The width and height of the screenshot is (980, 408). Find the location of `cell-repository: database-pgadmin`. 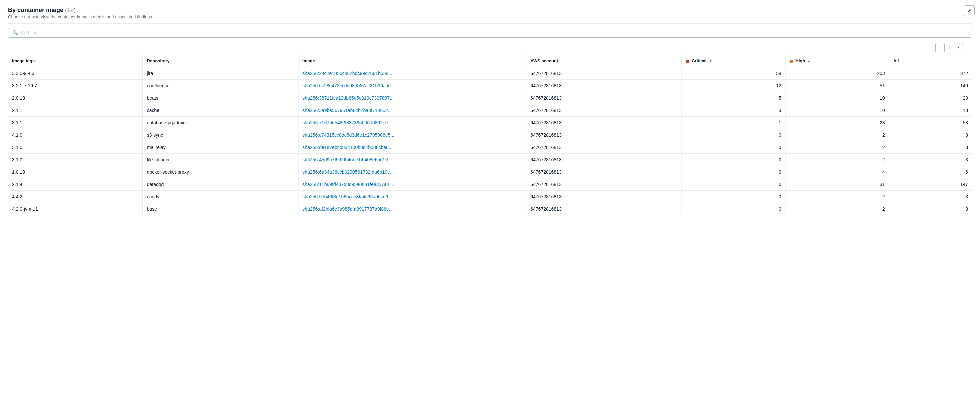

cell-repository: database-pgadmin is located at coordinates (221, 123).